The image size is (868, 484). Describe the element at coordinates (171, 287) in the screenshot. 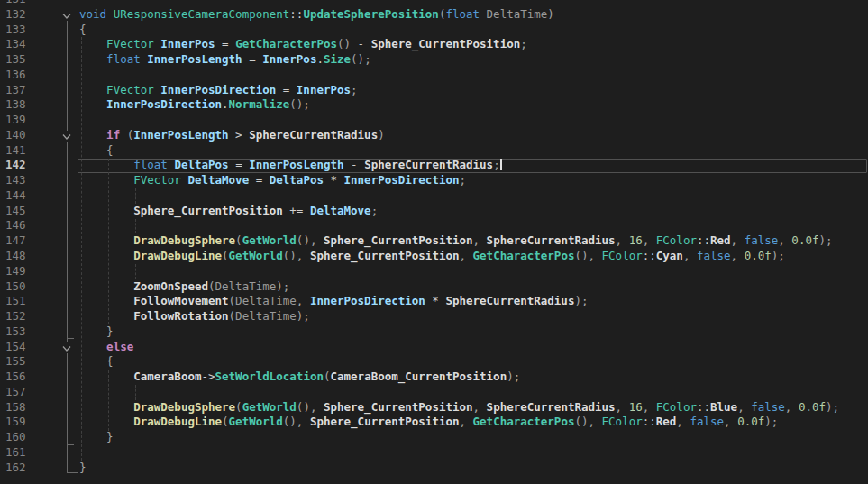

I see `code-token: ZoomOnSpeed` at that location.